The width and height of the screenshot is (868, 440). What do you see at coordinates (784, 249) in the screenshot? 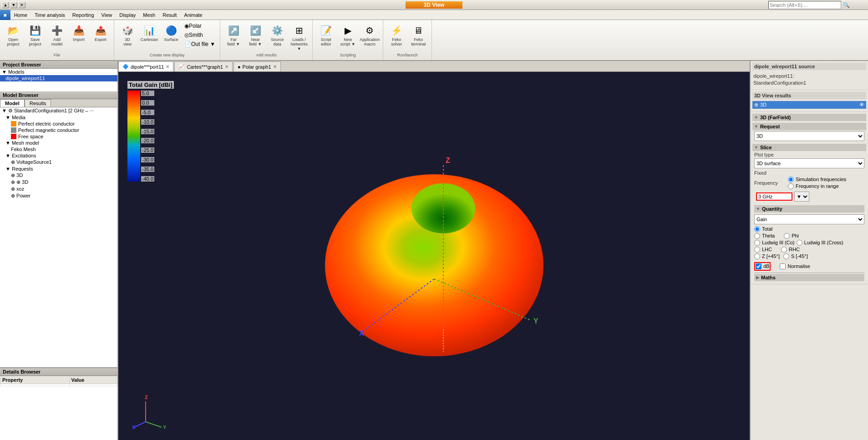
I see `rhc-radio` at bounding box center [784, 249].